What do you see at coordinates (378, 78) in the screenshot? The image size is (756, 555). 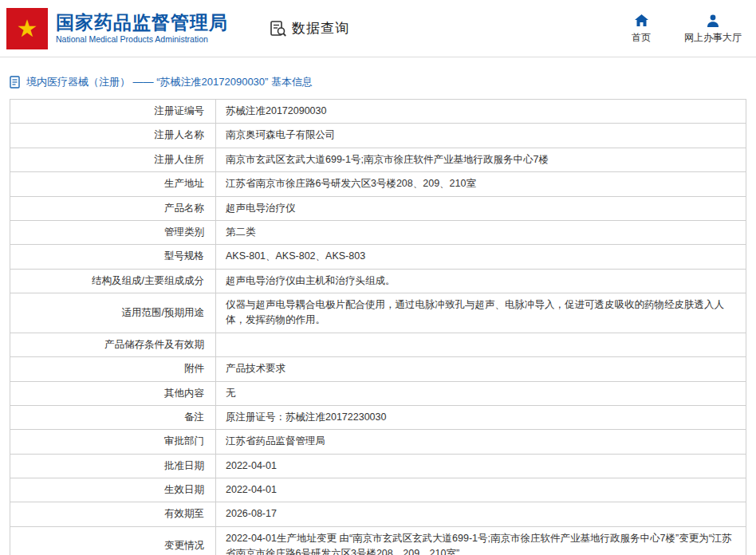 I see `breadcrumb: 境内医疗器械（注册） —— “苏械注准20172090030” 基本信息` at bounding box center [378, 78].